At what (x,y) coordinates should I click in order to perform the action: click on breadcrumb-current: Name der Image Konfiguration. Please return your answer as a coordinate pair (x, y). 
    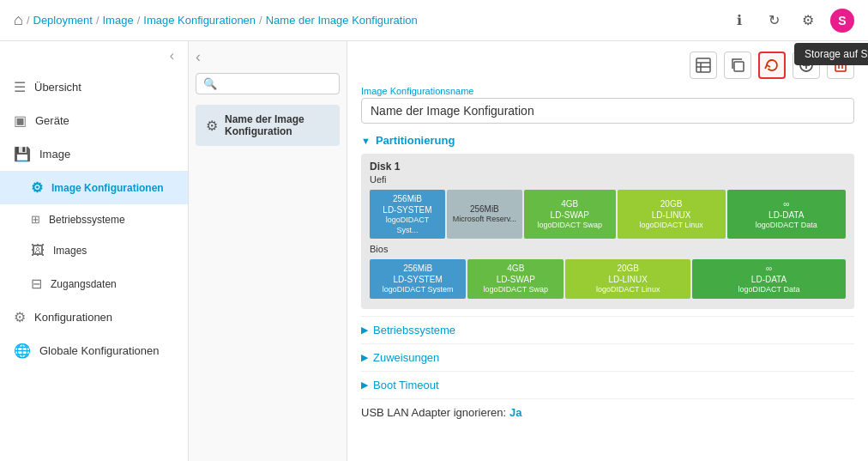
    Looking at the image, I should click on (341, 21).